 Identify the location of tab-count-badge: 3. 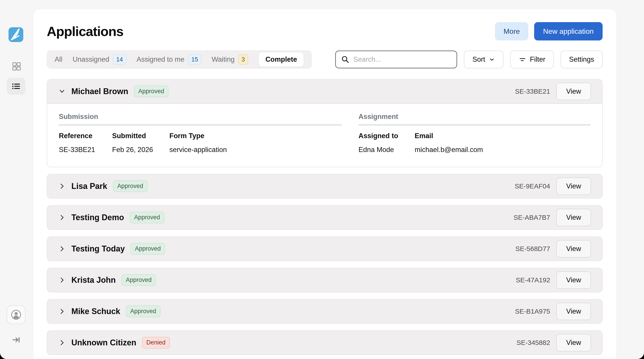
(243, 59).